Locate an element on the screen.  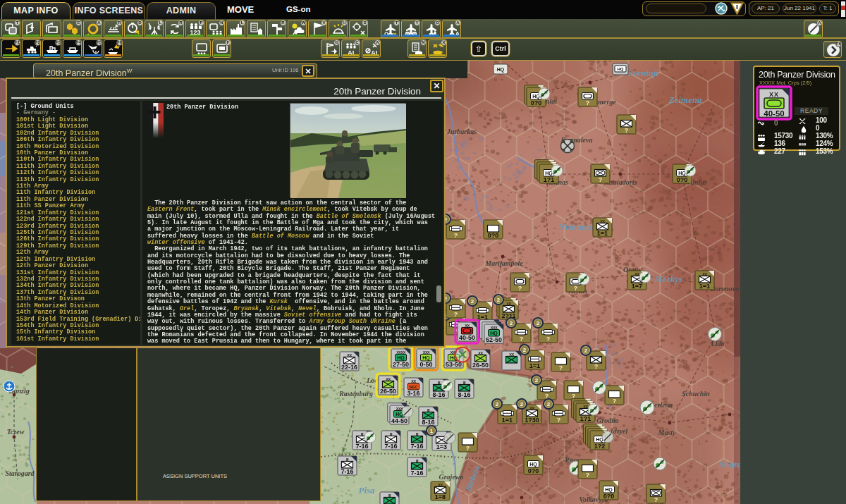
svg-text: 1=8 is located at coordinates (440, 497).